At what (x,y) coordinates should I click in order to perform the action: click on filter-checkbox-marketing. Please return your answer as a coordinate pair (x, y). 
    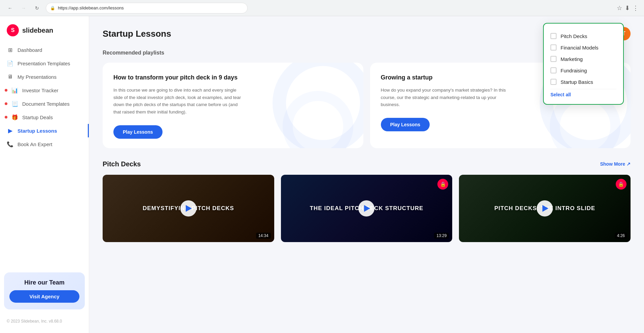
    Looking at the image, I should click on (553, 59).